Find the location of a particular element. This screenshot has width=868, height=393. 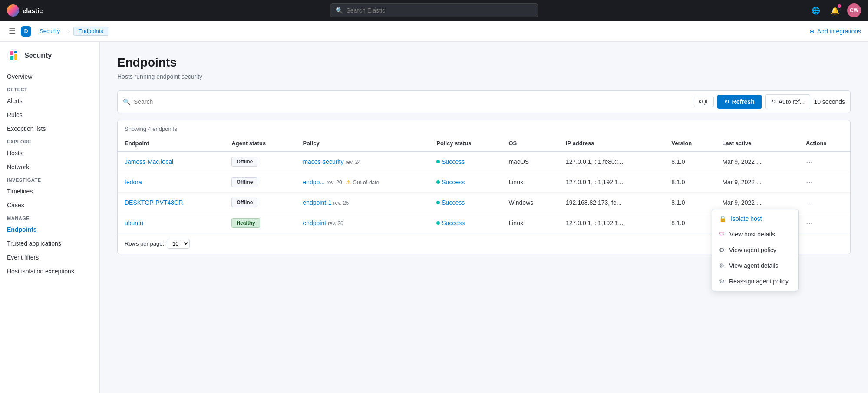

sidebar-item-exception-lists: Exception lists is located at coordinates (50, 129).